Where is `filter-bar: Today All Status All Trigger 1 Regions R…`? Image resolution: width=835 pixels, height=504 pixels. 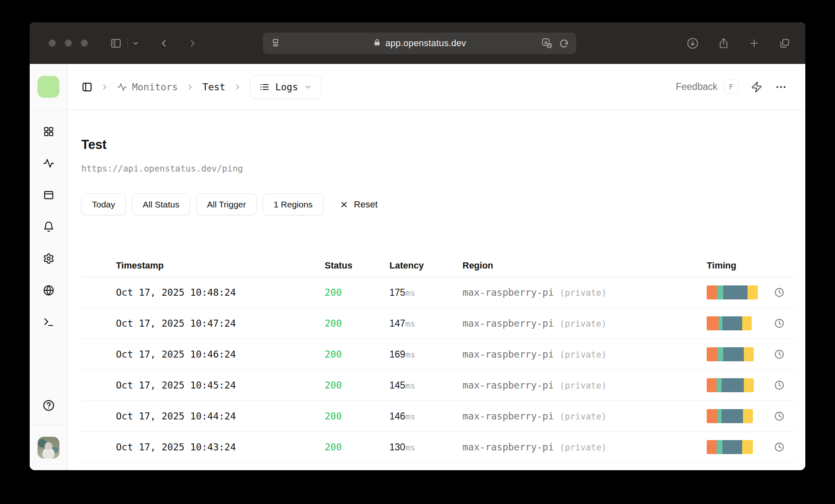 filter-bar: Today All Status All Trigger 1 Regions R… is located at coordinates (439, 205).